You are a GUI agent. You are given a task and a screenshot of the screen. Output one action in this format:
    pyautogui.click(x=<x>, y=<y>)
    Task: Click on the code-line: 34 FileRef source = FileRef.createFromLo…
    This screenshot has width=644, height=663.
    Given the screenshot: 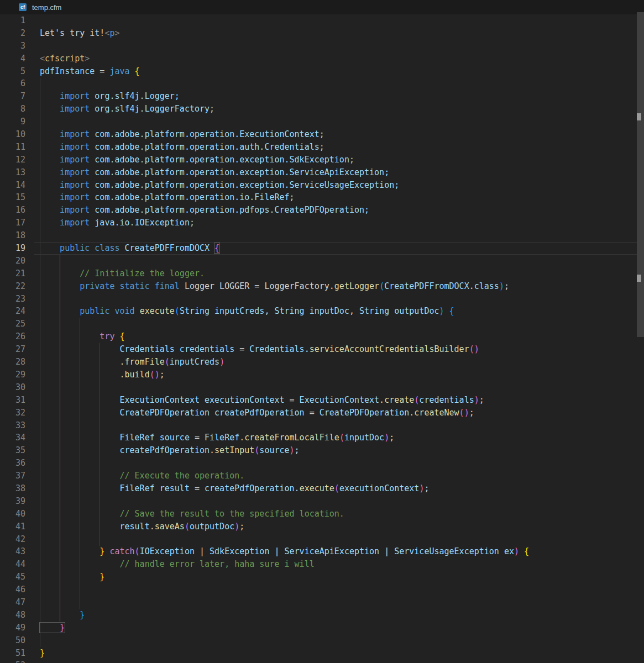 What is the action you would take?
    pyautogui.click(x=322, y=438)
    